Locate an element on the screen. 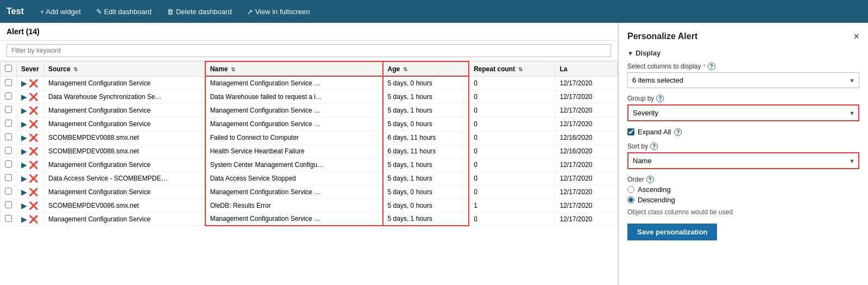 Image resolution: width=868 pixels, height=285 pixels. panel-header: Personalize Alert × is located at coordinates (743, 36).